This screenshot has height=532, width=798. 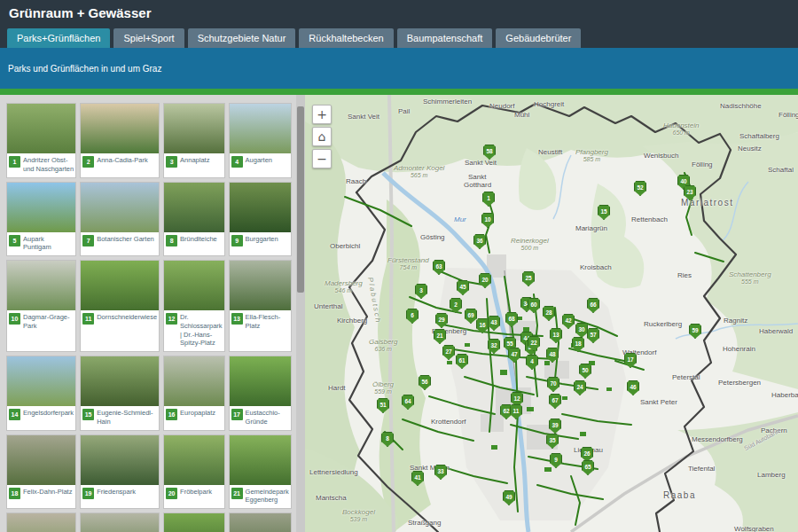 What do you see at coordinates (261, 419) in the screenshot?
I see `park-caption: 17Eustacchio-Gründe` at bounding box center [261, 419].